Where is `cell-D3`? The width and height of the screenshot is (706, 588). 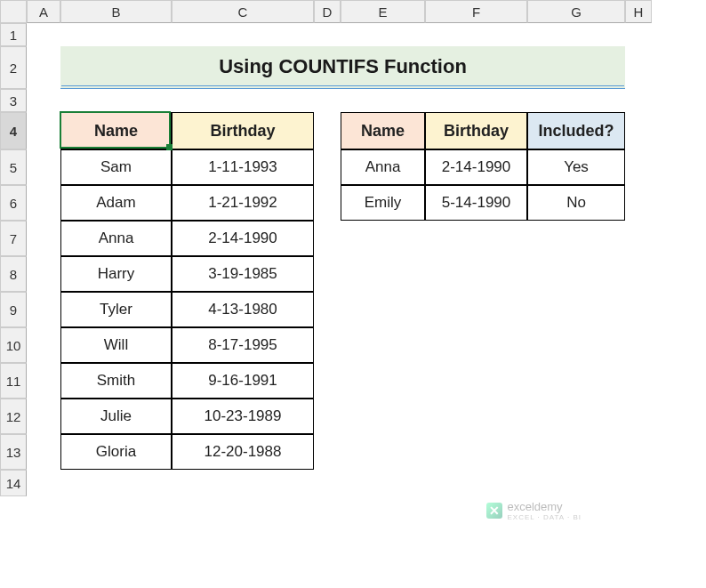
cell-D3 is located at coordinates (327, 101).